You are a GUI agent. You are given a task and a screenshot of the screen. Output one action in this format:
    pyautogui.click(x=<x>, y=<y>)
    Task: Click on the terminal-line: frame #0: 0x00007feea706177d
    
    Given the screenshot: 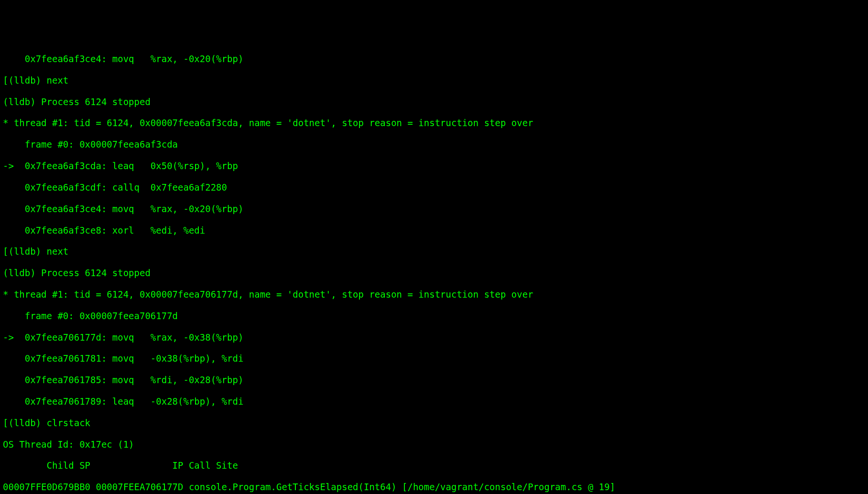 What is the action you would take?
    pyautogui.click(x=434, y=316)
    